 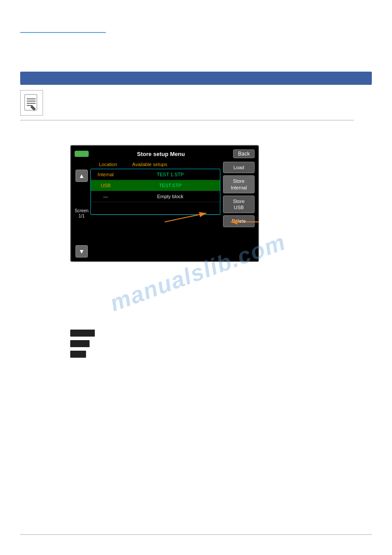 I want to click on screen-label: Screen1/1, so click(x=82, y=214).